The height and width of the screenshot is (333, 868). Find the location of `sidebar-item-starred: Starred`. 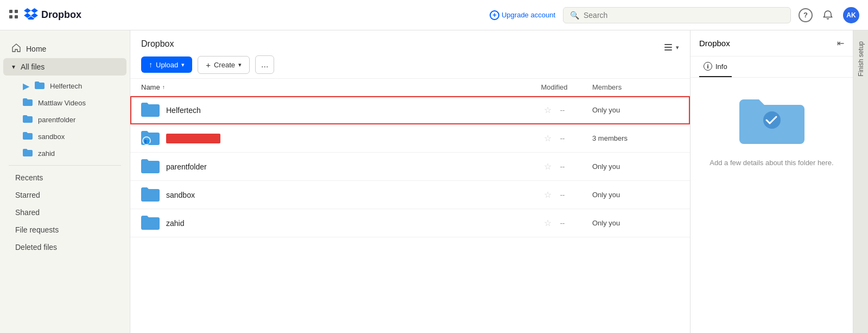

sidebar-item-starred: Starred is located at coordinates (65, 195).